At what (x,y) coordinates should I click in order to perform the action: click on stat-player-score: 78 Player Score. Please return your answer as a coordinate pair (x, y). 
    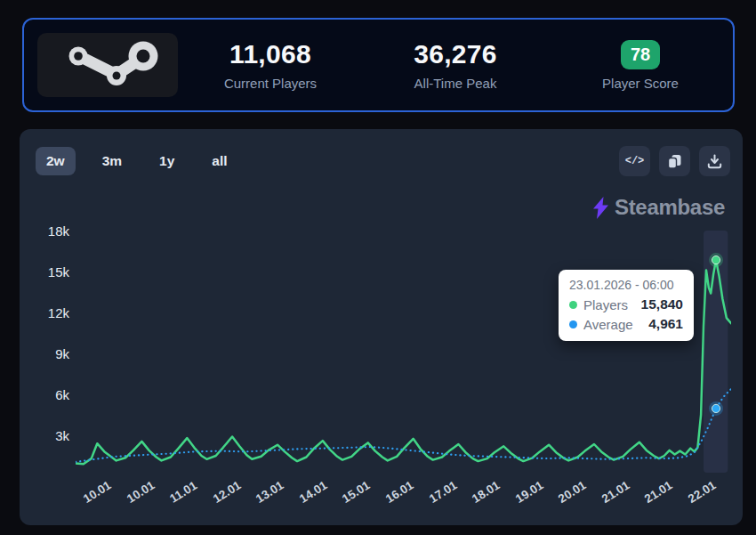
    Looking at the image, I should click on (640, 66).